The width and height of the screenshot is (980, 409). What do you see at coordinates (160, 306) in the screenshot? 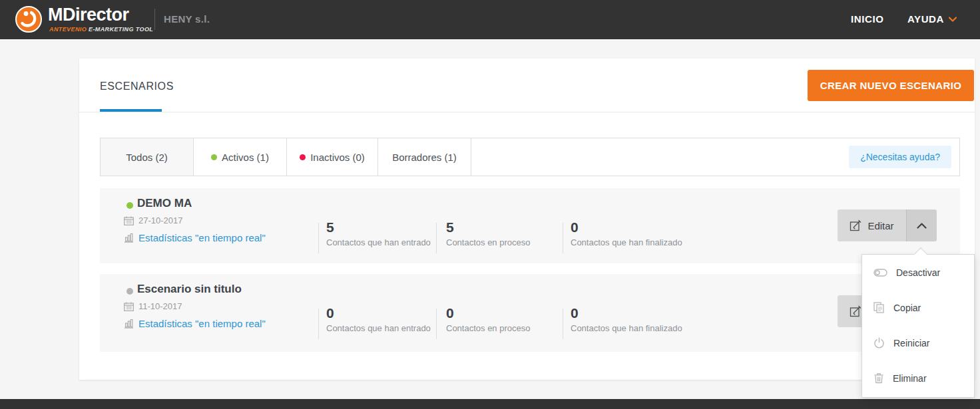
I see `scenario-date-label: 11-10-2017` at bounding box center [160, 306].